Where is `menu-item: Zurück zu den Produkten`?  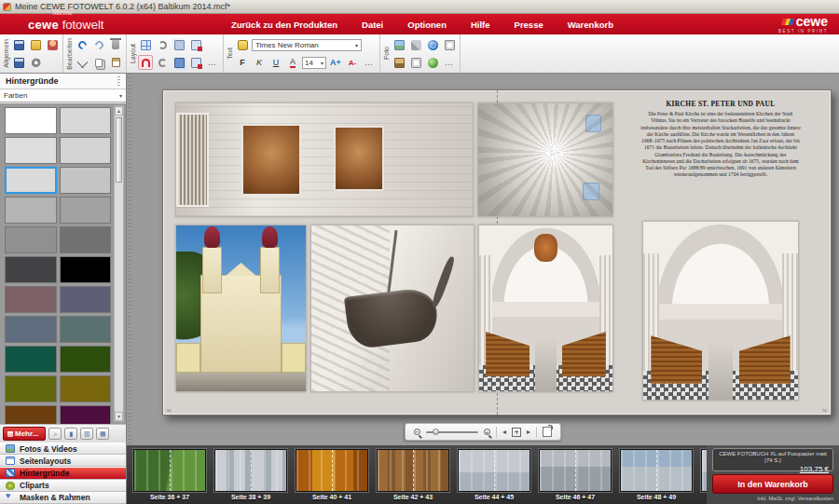 menu-item: Zurück zu den Produkten is located at coordinates (284, 24).